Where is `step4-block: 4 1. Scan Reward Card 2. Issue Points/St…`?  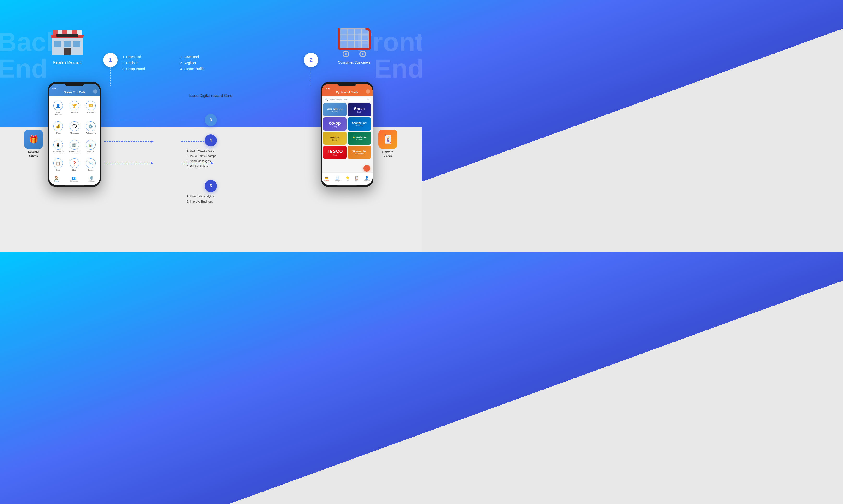 step4-block: 4 1. Scan Reward Card 2. Issue Points/St… is located at coordinates (211, 151).